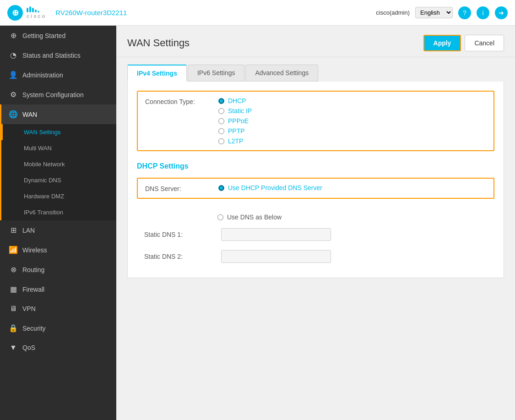 Image resolution: width=515 pixels, height=420 pixels. Describe the element at coordinates (235, 131) in the screenshot. I see `connection-pptp-option: PPTP` at that location.